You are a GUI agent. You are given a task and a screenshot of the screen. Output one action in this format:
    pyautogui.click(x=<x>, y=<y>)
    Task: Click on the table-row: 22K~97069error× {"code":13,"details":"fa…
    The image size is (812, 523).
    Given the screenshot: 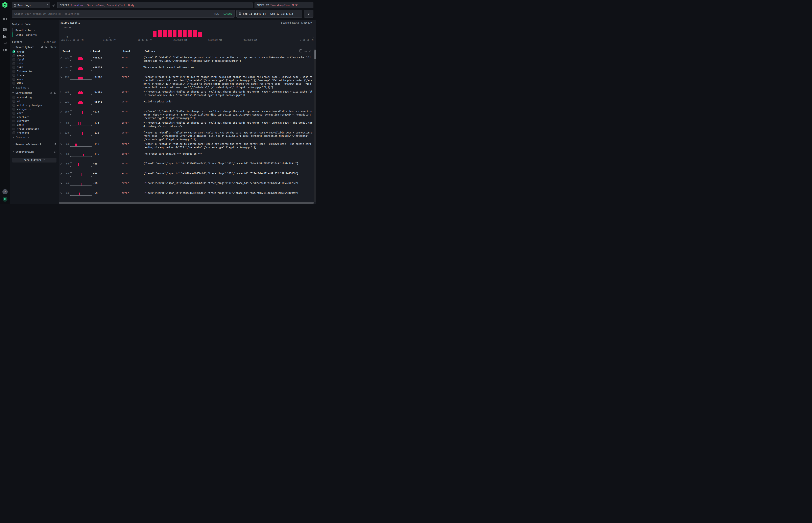 What is the action you would take?
    pyautogui.click(x=186, y=94)
    